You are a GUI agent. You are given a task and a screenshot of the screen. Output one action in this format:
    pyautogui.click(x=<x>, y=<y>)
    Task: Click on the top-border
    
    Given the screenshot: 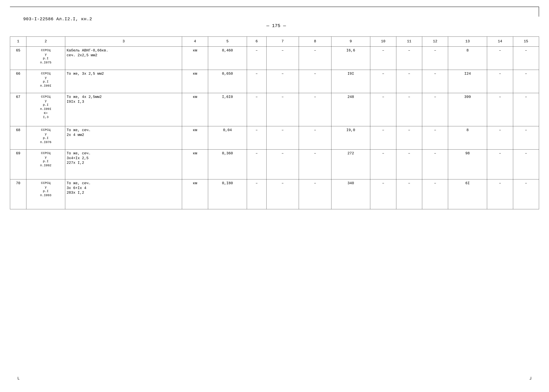 What is the action you would take?
    pyautogui.click(x=275, y=7)
    